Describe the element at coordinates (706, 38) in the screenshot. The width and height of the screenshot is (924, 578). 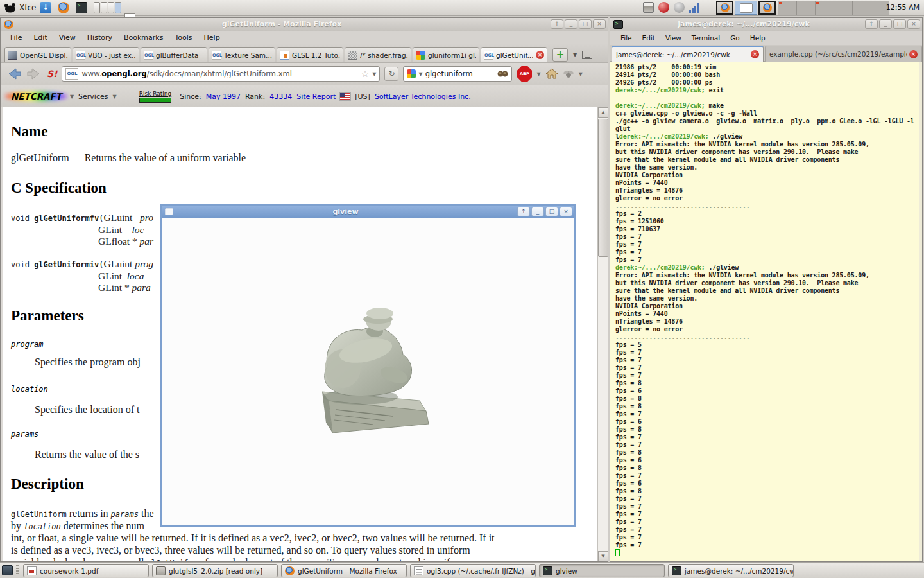
I see `terminal-menu-terminal: Terminal` at that location.